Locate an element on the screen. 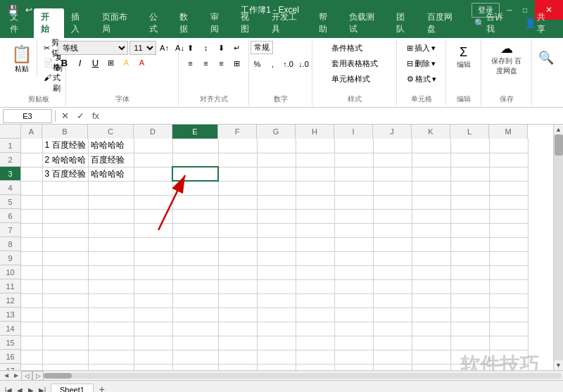 The height and width of the screenshot is (392, 563). right-align-button: ≡ is located at coordinates (222, 63).